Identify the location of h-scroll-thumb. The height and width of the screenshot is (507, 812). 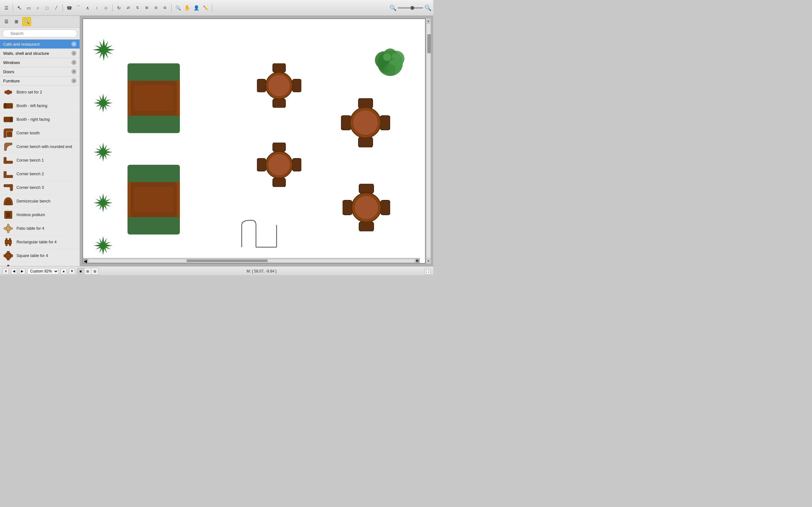
(227, 261).